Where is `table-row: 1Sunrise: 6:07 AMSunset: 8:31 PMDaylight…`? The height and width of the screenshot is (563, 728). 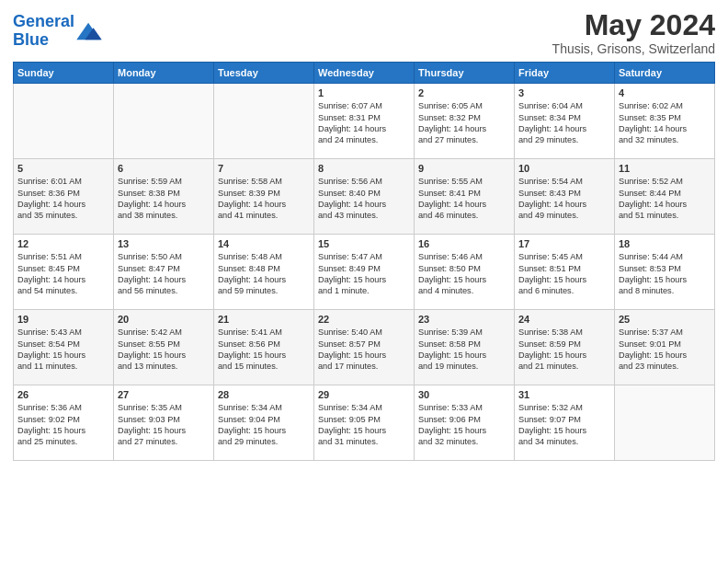 table-row: 1Sunrise: 6:07 AMSunset: 8:31 PMDaylight… is located at coordinates (364, 121).